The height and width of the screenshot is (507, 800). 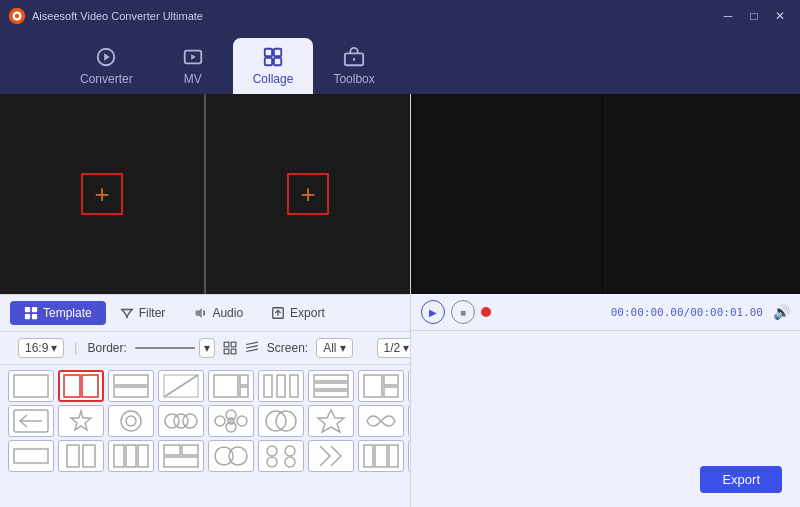 I want to click on maximize-button: □, so click(x=754, y=16).